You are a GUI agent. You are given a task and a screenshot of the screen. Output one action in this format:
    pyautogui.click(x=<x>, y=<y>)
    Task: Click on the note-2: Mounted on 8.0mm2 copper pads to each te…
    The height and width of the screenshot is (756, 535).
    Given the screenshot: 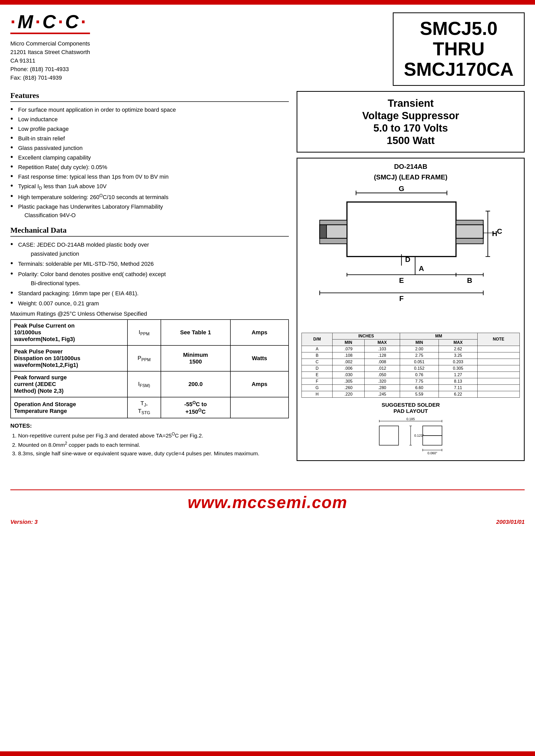 What is the action you would take?
    pyautogui.click(x=154, y=445)
    